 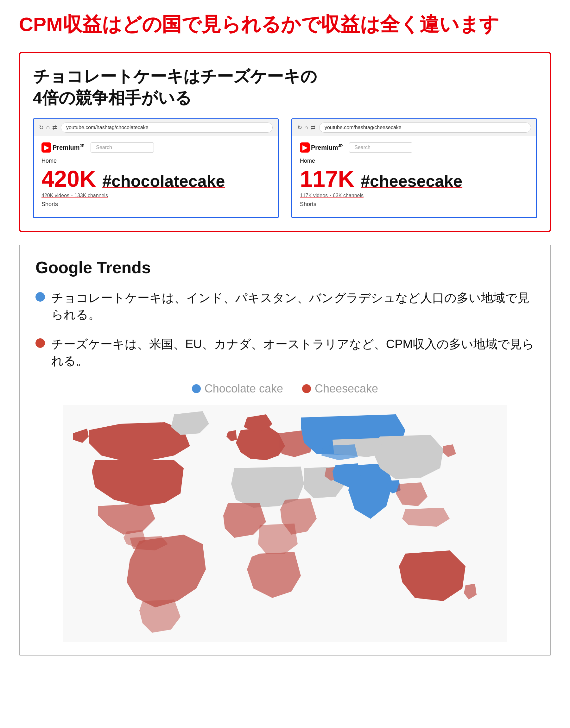 I want to click on yt-nav-cheesecake: Home, so click(x=414, y=161).